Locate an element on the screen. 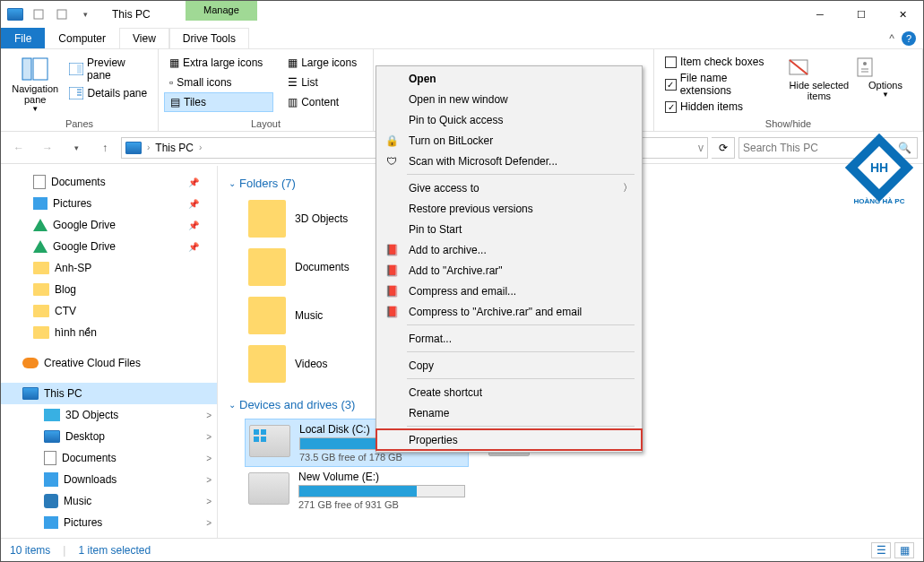  preview-pane-label: Preview pane is located at coordinates (118, 69).